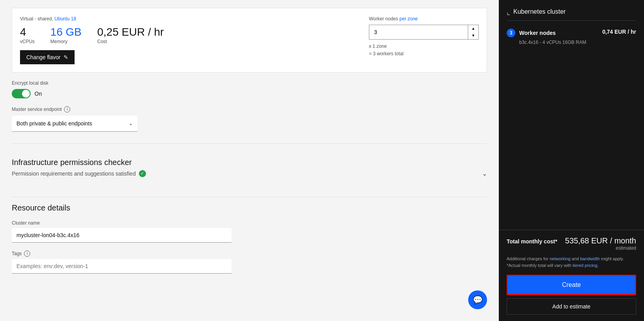 Image resolution: width=644 pixels, height=321 pixels. Describe the element at coordinates (478, 300) in the screenshot. I see `chat-button: 💬` at that location.